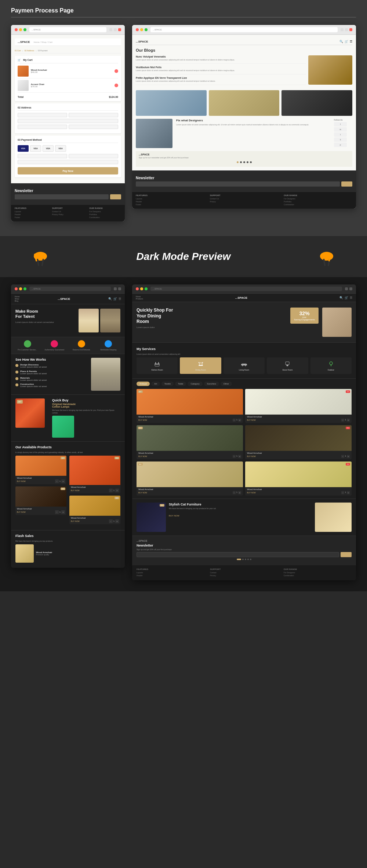 The image size is (367, 868). I want to click on search-icon: 🔍, so click(341, 42).